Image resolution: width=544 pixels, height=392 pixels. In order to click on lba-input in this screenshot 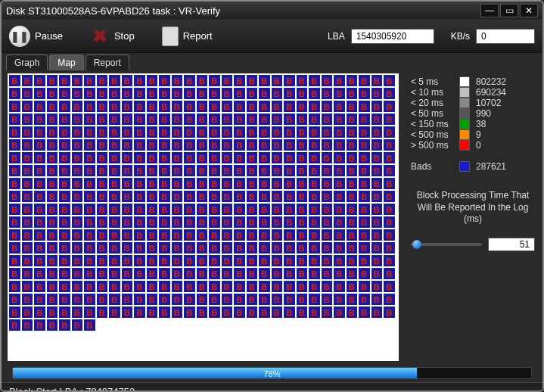, I will do `click(393, 36)`.